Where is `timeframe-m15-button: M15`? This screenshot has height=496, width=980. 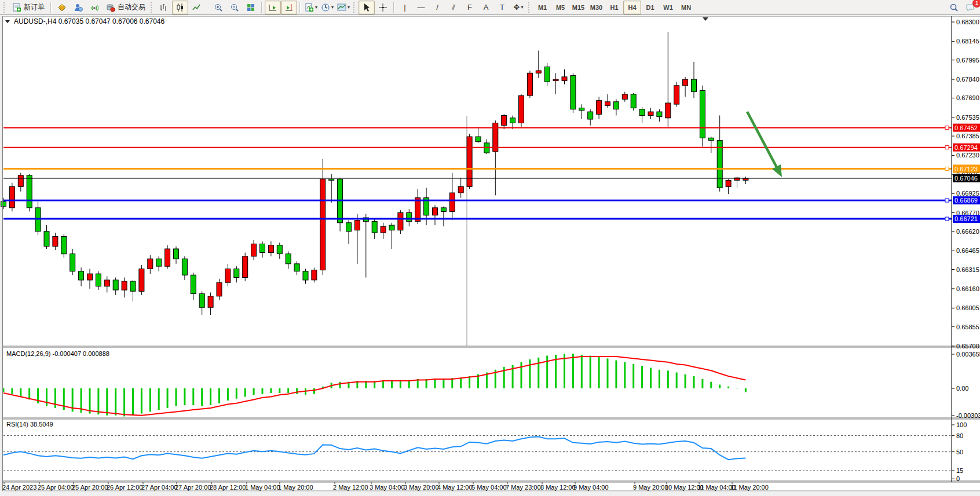
timeframe-m15-button: M15 is located at coordinates (578, 8).